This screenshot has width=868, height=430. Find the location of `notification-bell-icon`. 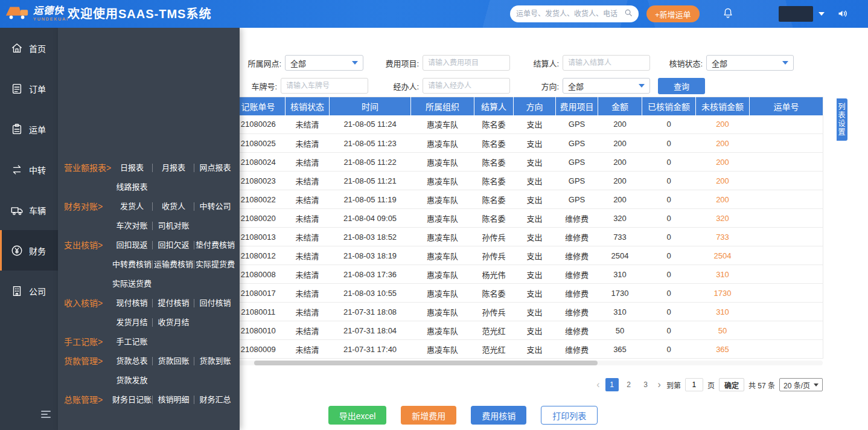

notification-bell-icon is located at coordinates (728, 14).